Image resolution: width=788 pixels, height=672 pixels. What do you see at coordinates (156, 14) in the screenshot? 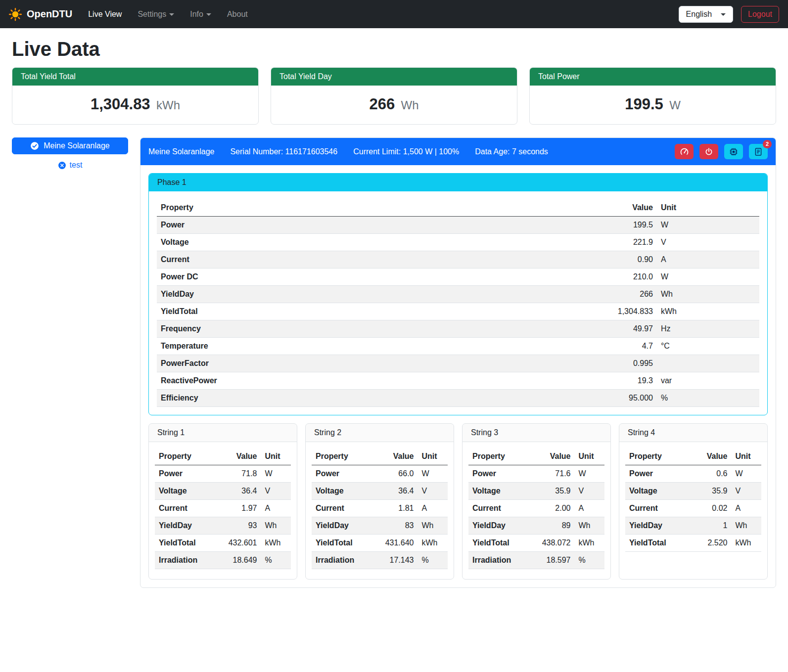
I see `nav-item-settings: Settings` at bounding box center [156, 14].